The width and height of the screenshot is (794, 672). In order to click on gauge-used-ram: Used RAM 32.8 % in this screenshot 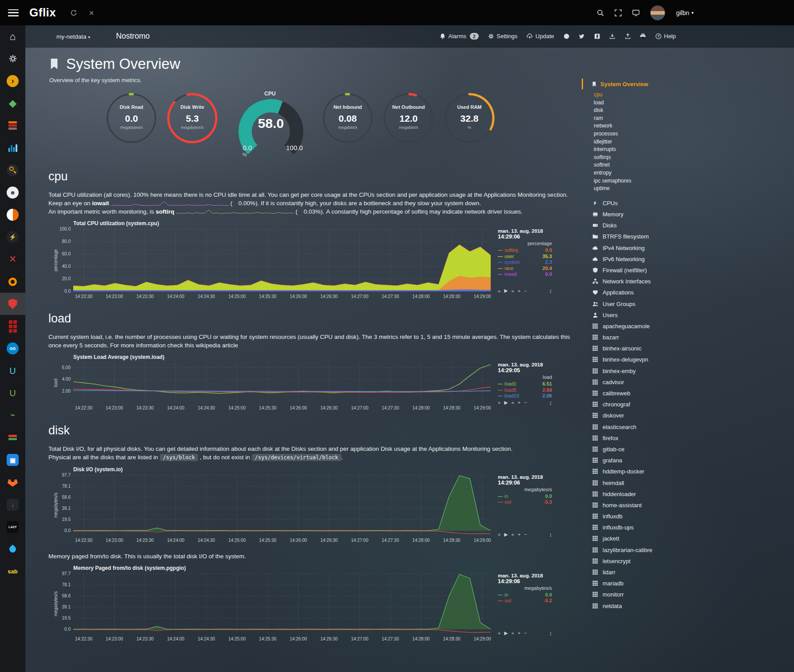, I will do `click(469, 119)`.